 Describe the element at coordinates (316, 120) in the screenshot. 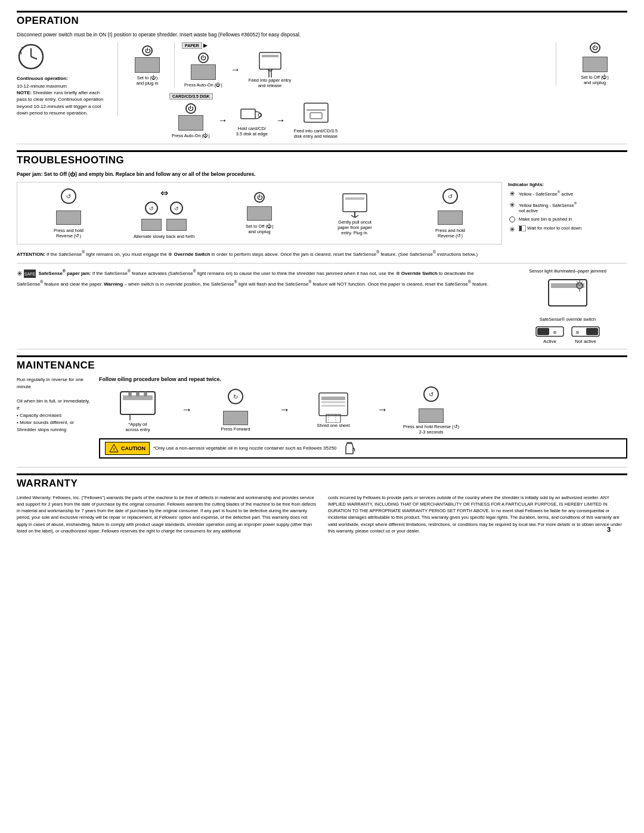

I see `feed-card-col: Feed into card/CD/3.5disk entry and rele…` at that location.